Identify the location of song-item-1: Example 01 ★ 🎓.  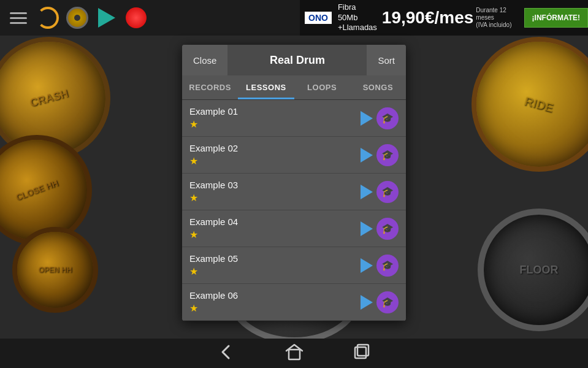
(294, 118).